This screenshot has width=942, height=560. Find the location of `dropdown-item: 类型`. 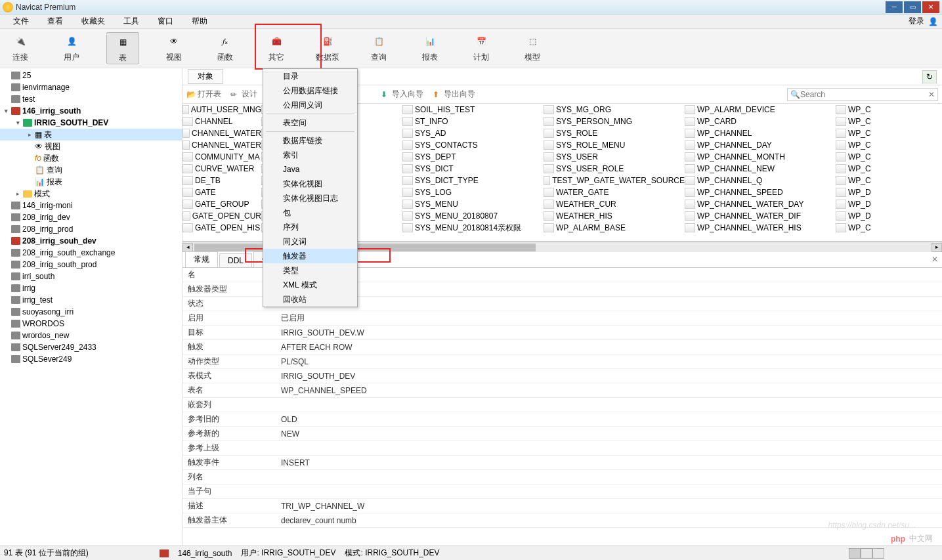

dropdown-item: 类型 is located at coordinates (310, 270).